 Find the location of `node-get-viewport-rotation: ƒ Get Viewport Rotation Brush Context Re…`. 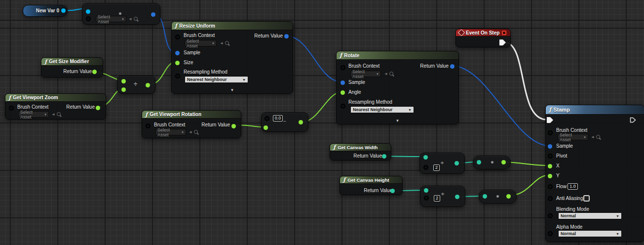

node-get-viewport-rotation: ƒ Get Viewport Rotation Brush Context Re… is located at coordinates (191, 124).